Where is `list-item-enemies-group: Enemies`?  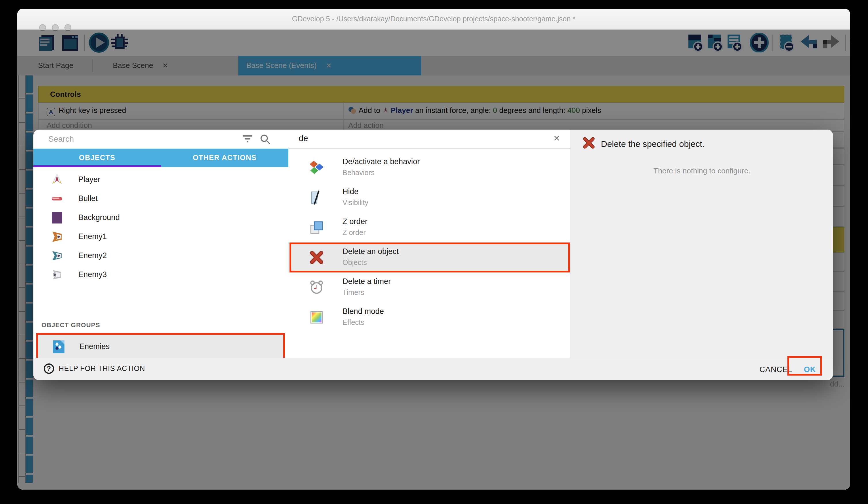 list-item-enemies-group: Enemies is located at coordinates (161, 346).